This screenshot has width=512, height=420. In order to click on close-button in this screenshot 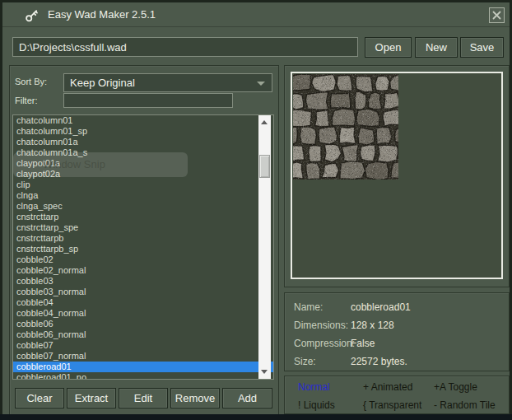, I will do `click(497, 15)`.